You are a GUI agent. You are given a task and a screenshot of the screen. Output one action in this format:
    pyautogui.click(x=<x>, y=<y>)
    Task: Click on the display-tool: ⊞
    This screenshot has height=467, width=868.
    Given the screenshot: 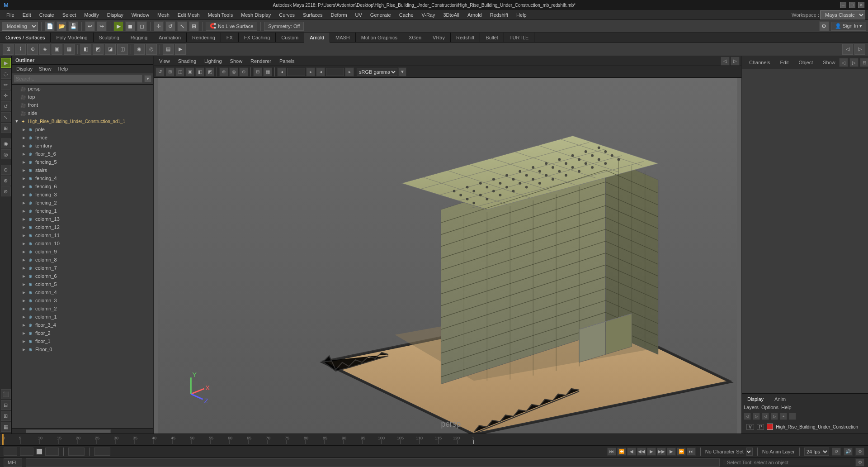 What is the action you would take?
    pyautogui.click(x=6, y=416)
    